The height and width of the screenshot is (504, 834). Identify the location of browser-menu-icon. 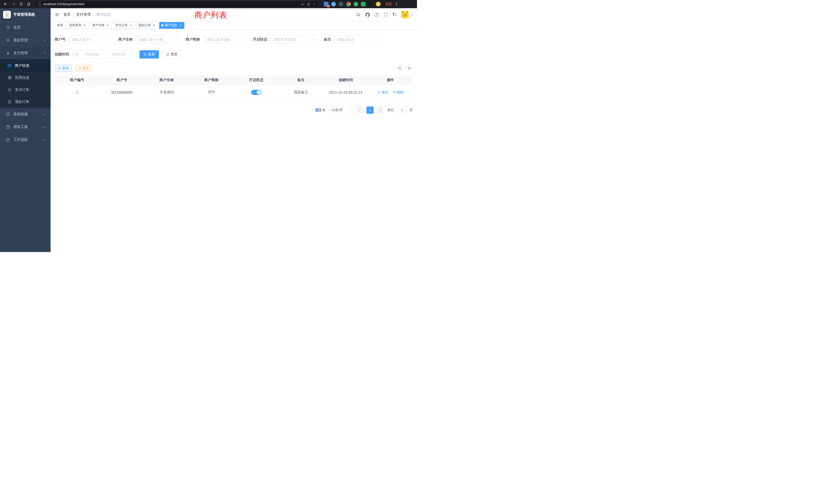
(396, 4).